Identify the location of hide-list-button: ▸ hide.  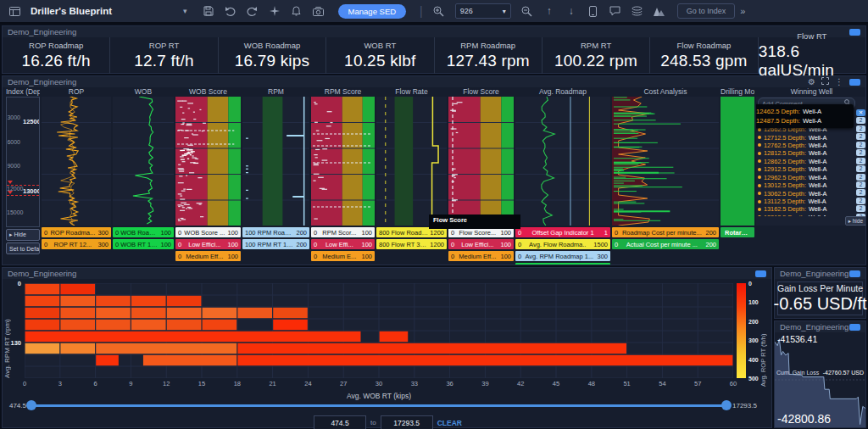
(856, 220).